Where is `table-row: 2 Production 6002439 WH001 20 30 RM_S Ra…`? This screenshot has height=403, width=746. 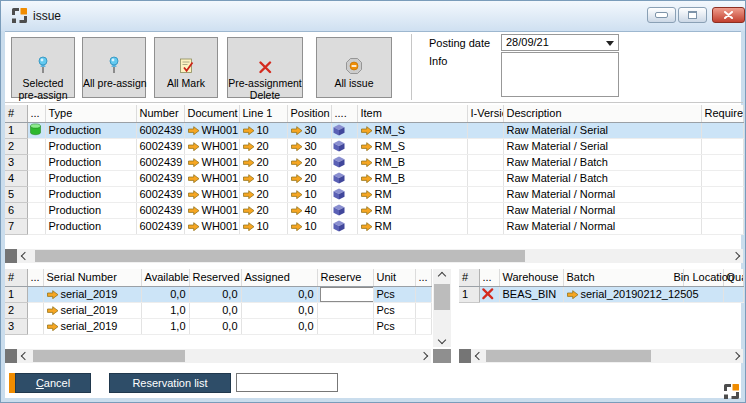 table-row: 2 Production 6002439 WH001 20 30 RM_S Ra… is located at coordinates (374, 146).